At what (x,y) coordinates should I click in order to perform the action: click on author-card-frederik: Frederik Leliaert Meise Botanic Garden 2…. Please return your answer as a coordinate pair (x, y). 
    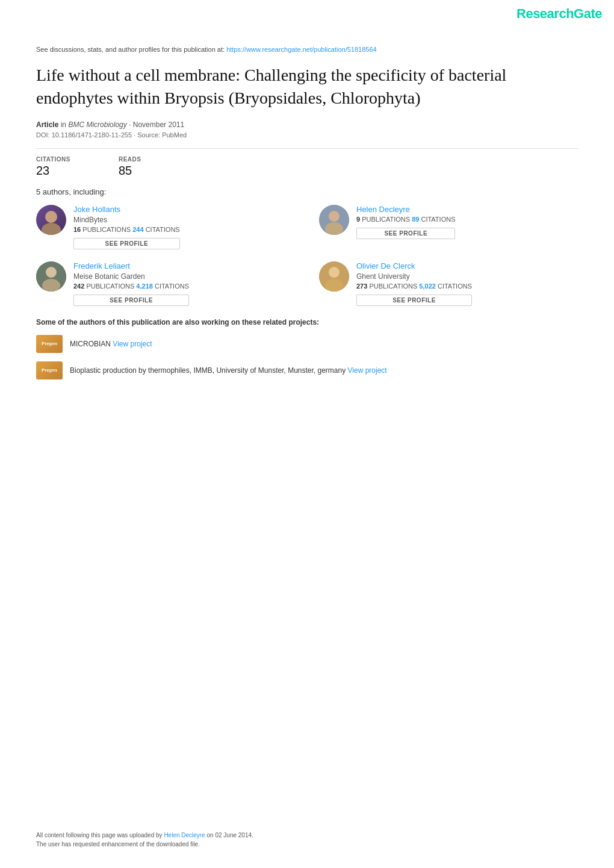
    Looking at the image, I should click on (166, 284).